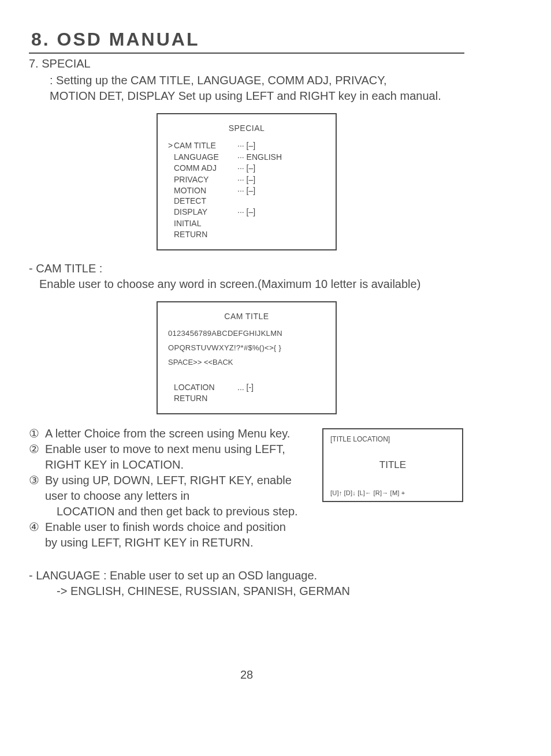 The width and height of the screenshot is (551, 756). I want to click on language-heading: - LANGUAGE : Enable user to set up an OS…, so click(247, 576).